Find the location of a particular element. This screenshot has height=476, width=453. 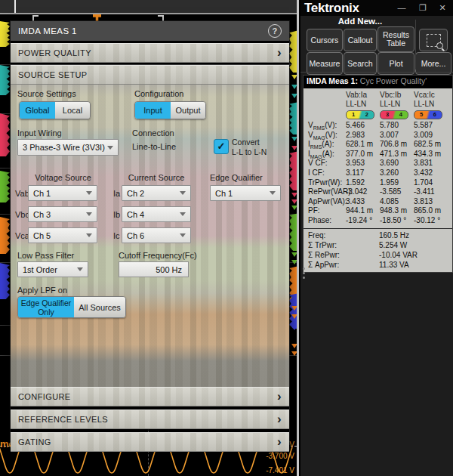

callout-button: Callout is located at coordinates (360, 40).